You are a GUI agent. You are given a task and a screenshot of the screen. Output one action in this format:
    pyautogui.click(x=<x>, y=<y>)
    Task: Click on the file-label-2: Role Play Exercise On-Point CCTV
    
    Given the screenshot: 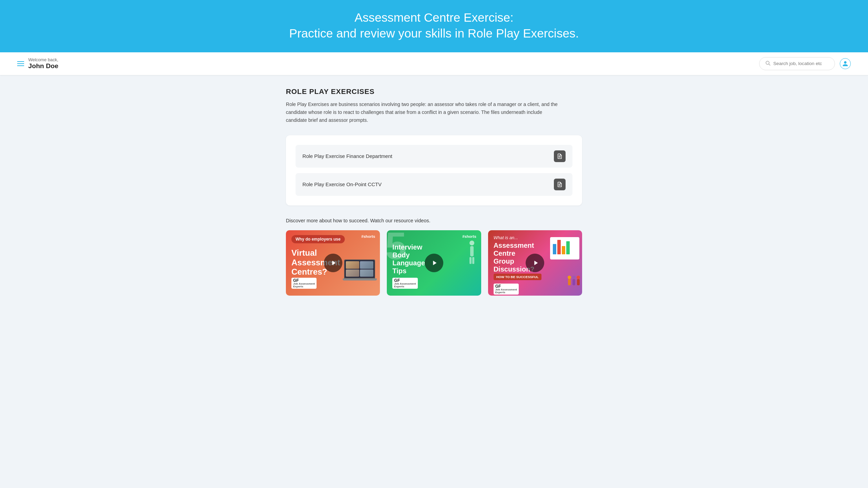 What is the action you would take?
    pyautogui.click(x=342, y=184)
    